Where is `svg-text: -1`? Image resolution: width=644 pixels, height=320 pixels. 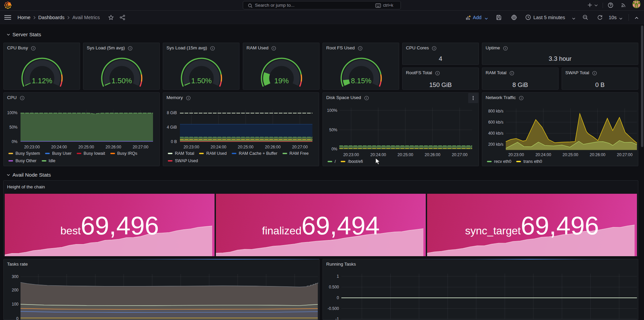 svg-text: -1 is located at coordinates (337, 318).